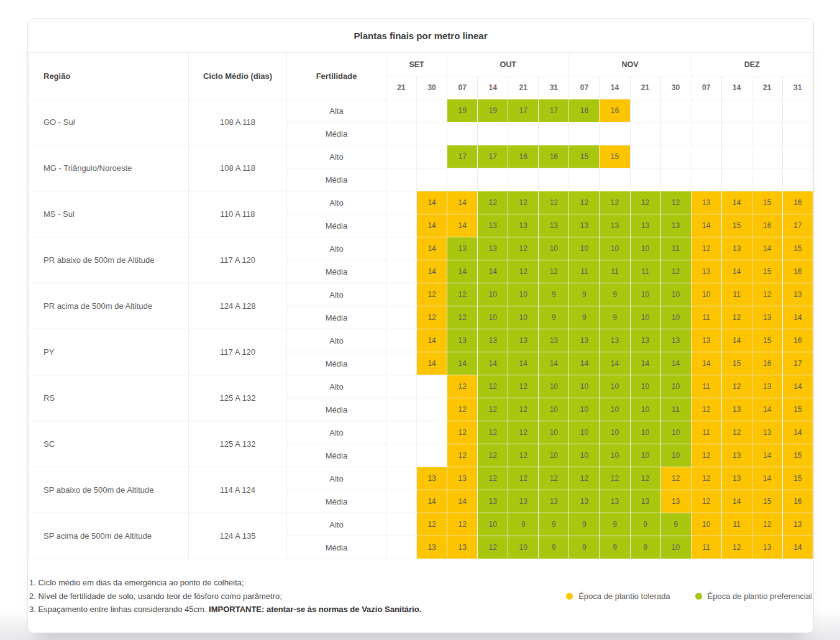 The height and width of the screenshot is (640, 840). I want to click on region-name: GO - Sul, so click(109, 122).